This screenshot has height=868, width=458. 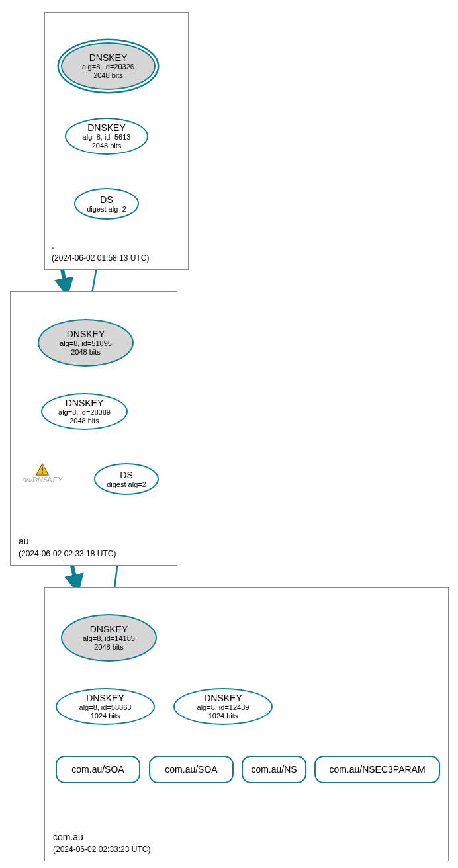 What do you see at coordinates (53, 245) in the screenshot?
I see `zone-root-name: .` at bounding box center [53, 245].